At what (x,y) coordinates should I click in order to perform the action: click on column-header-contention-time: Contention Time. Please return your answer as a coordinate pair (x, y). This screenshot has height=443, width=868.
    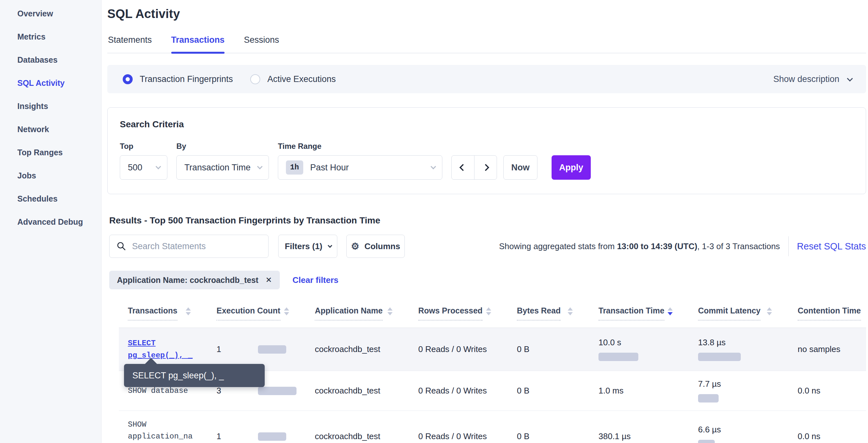
    Looking at the image, I should click on (828, 317).